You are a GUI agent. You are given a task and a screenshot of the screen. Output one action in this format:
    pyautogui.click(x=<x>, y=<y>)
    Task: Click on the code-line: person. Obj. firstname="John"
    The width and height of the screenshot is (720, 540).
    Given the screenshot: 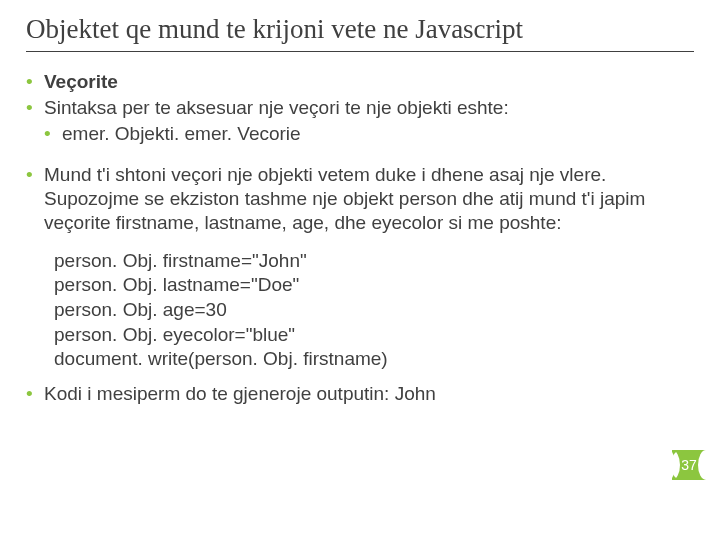 What is the action you would take?
    pyautogui.click(x=374, y=262)
    